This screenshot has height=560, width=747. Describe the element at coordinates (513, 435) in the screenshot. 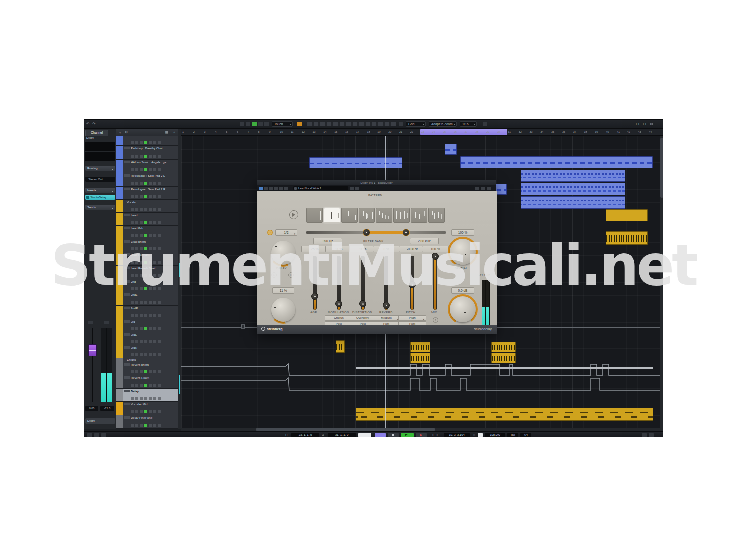

I see `tap-tempo-button: Tap` at that location.